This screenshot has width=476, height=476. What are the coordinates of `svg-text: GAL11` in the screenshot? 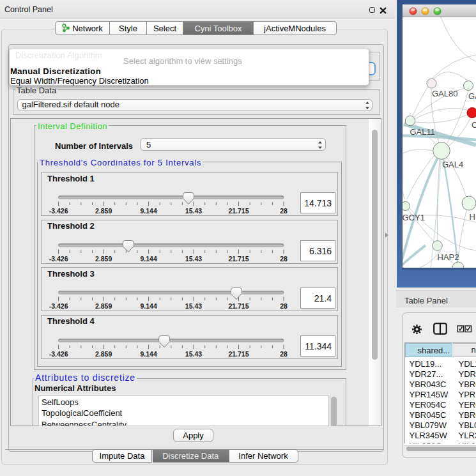 It's located at (423, 132).